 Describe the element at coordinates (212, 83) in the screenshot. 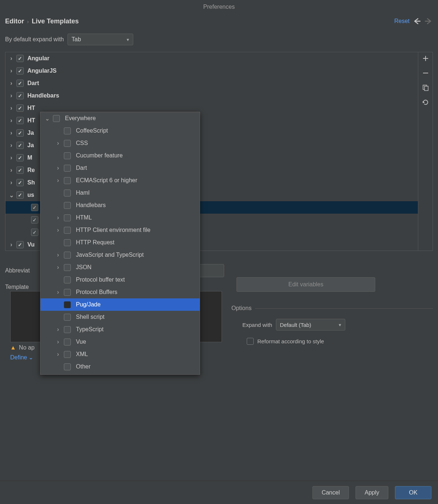

I see `tree-group: ›Dart` at that location.